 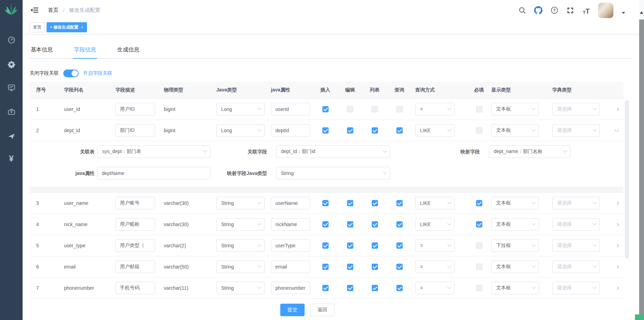 What do you see at coordinates (642, 160) in the screenshot?
I see `page-scrollbar` at bounding box center [642, 160].